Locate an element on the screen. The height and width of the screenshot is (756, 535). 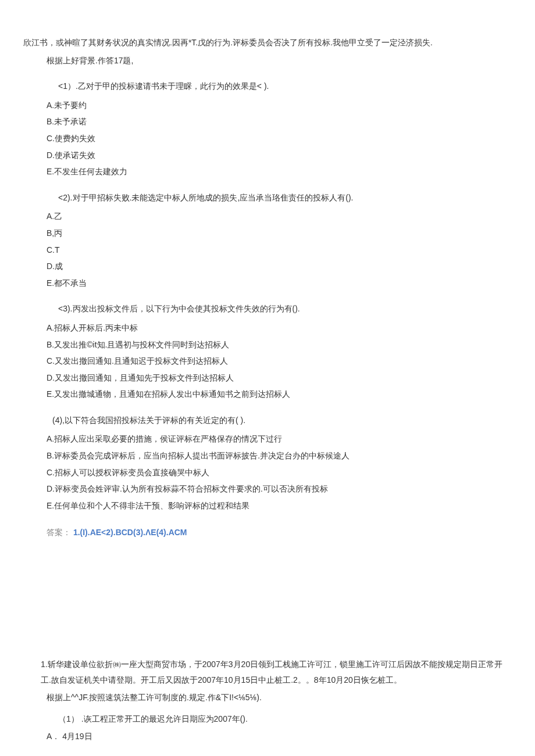
answer-block: 答案： 1.(I).AE<2).BCD(3).ΛE(4).ACM is located at coordinates (268, 532).